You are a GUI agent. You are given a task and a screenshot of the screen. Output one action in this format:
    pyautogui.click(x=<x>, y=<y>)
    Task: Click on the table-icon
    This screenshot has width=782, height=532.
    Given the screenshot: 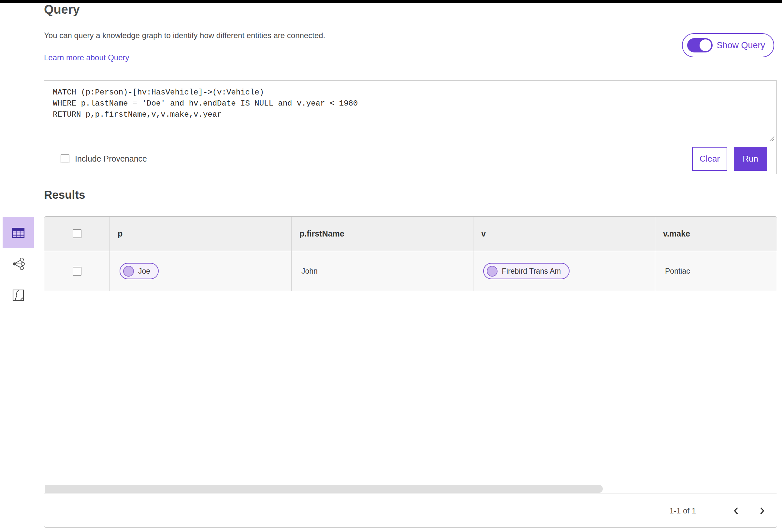 What is the action you would take?
    pyautogui.click(x=18, y=233)
    